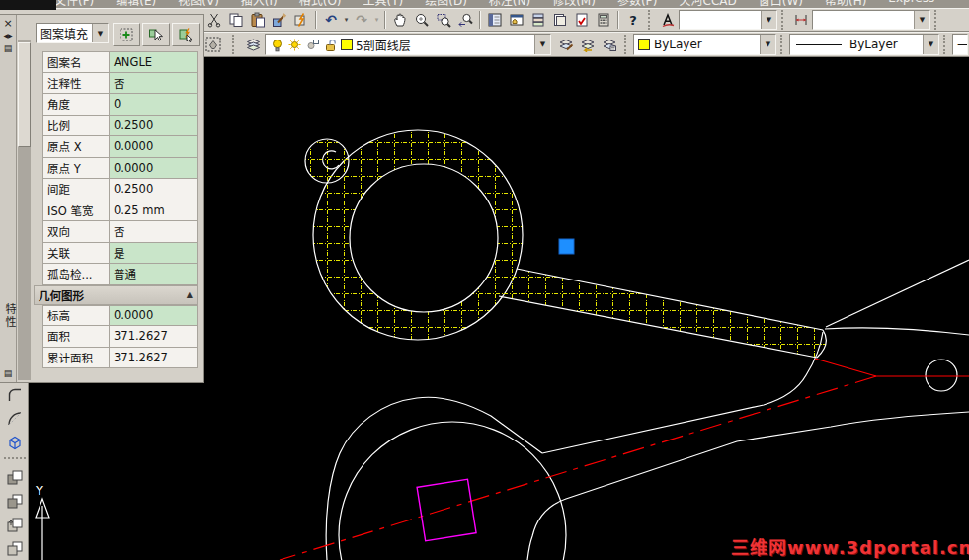 The image size is (969, 560). Describe the element at coordinates (444, 20) in the screenshot. I see `zoom-window-icon` at that location.